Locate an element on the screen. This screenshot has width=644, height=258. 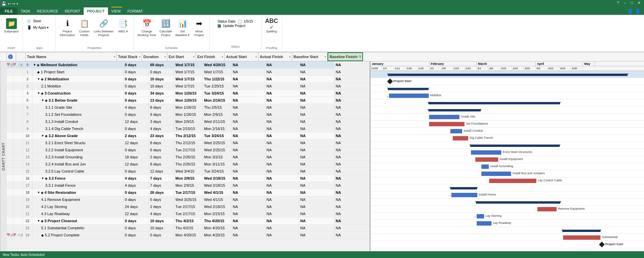
row-task-name: 3.2.5 Lay Control Cable is located at coordinates (78, 171).